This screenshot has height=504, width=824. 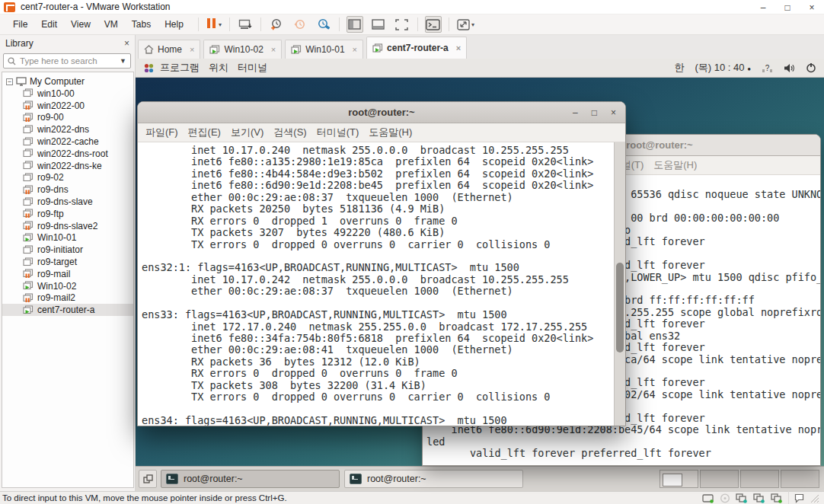 I want to click on revert-snapshot-button, so click(x=300, y=24).